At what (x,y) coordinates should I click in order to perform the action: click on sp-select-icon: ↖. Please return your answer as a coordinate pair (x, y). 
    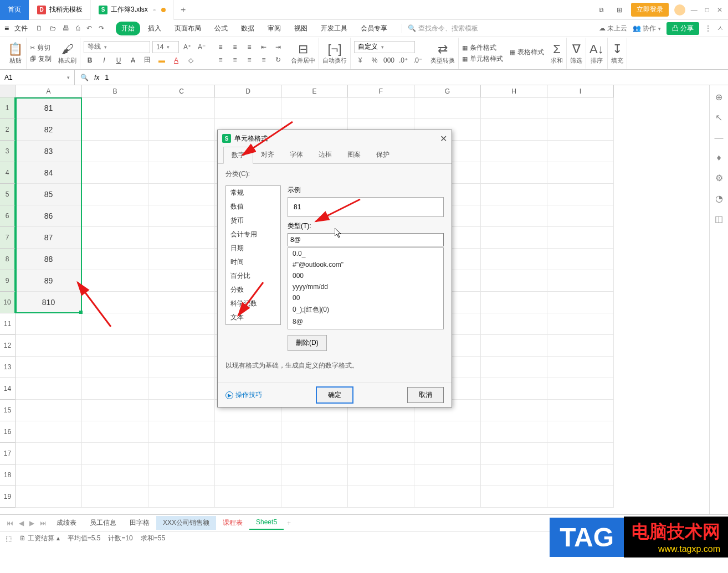
    Looking at the image, I should click on (719, 117).